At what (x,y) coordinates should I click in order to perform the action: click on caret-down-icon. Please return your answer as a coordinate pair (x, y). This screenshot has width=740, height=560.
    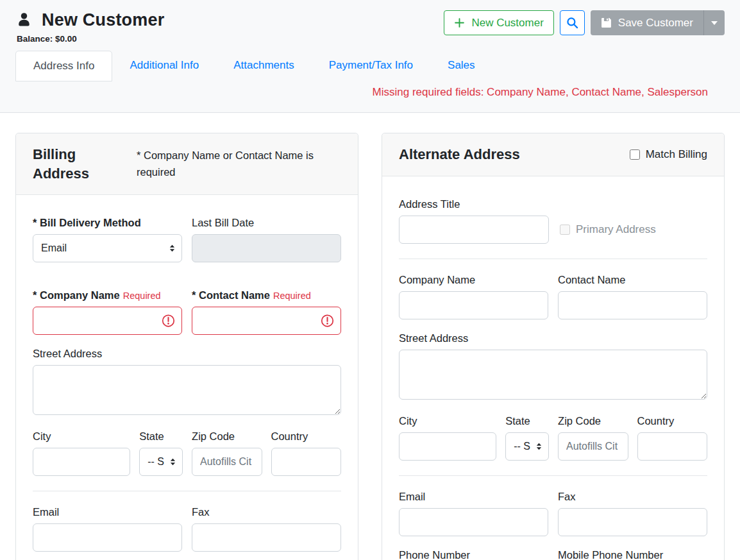
    Looking at the image, I should click on (714, 23).